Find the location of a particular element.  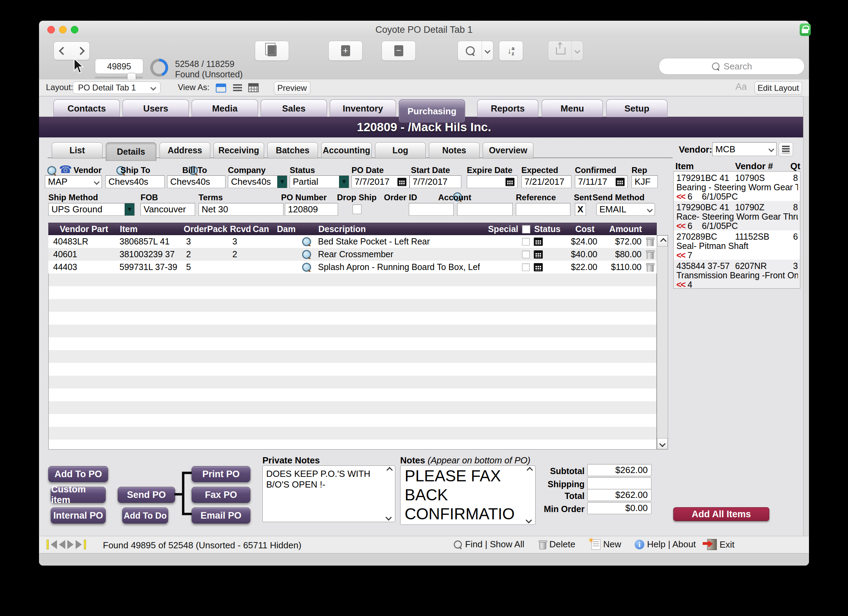

email-po-button: Email PO is located at coordinates (221, 515).